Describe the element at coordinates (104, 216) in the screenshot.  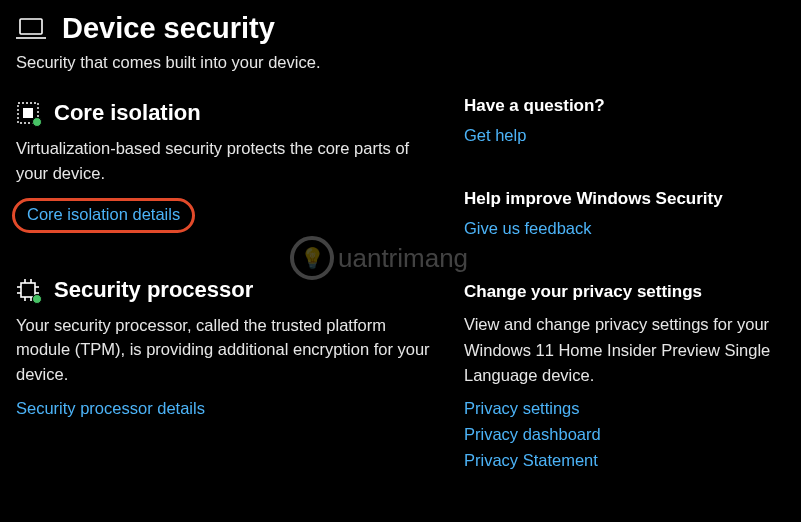
I see `core-isolation-details-highlight: Core isolation details` at that location.